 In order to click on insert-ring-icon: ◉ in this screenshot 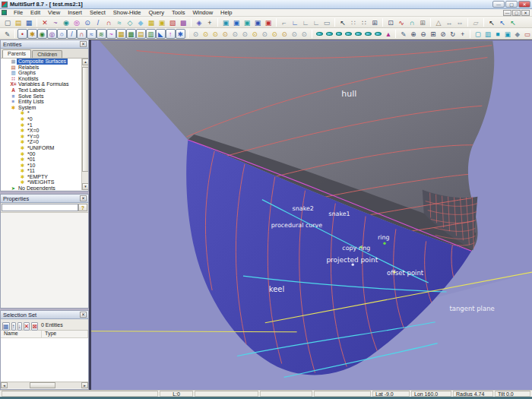, I will do `click(66, 23)`.